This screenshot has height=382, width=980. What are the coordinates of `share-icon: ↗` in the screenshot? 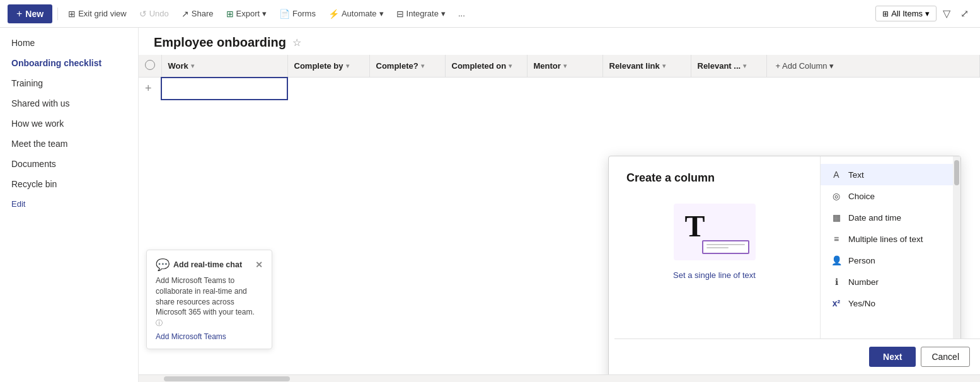 It's located at (185, 14).